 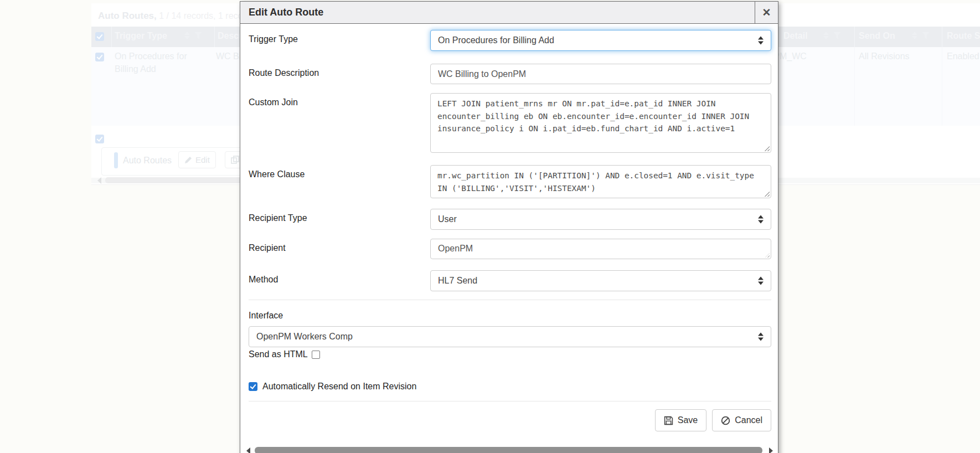 I want to click on recipient-type-value: User, so click(x=447, y=219).